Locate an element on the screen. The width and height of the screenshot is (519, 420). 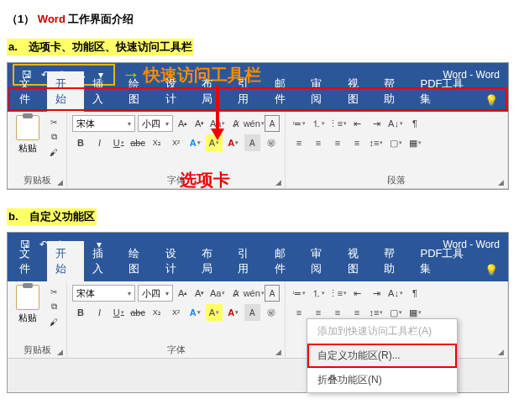
char-shading-button: A is located at coordinates (253, 312).